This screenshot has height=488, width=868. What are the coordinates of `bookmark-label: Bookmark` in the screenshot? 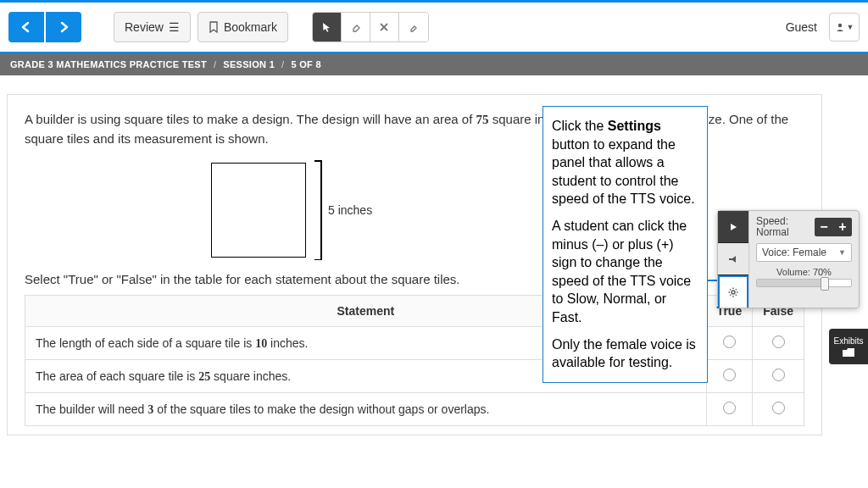 It's located at (251, 27).